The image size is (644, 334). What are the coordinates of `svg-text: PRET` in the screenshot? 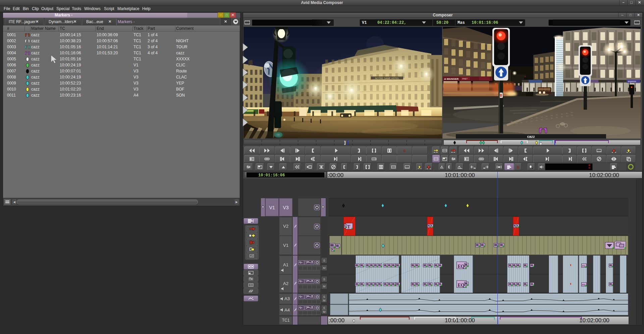 It's located at (465, 79).